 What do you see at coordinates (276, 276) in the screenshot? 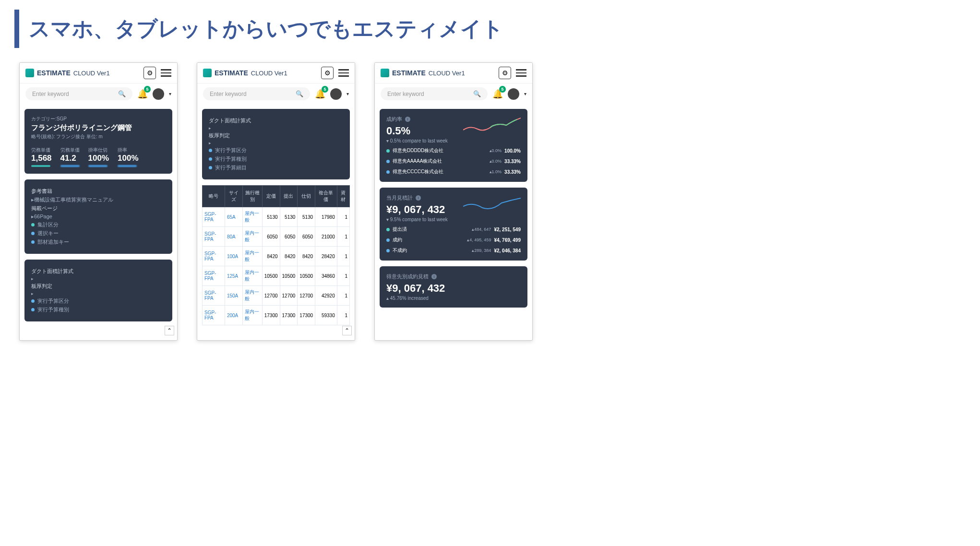
I see `table-row: SGP-FPA125A屋内一般105001050010500348601` at bounding box center [276, 276].